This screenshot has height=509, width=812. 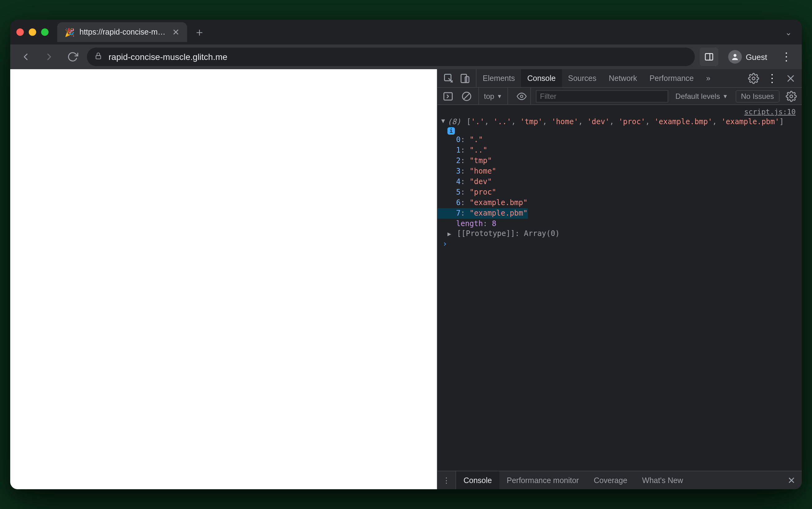 What do you see at coordinates (478, 480) in the screenshot?
I see `drawer-tab-console: Console` at bounding box center [478, 480].